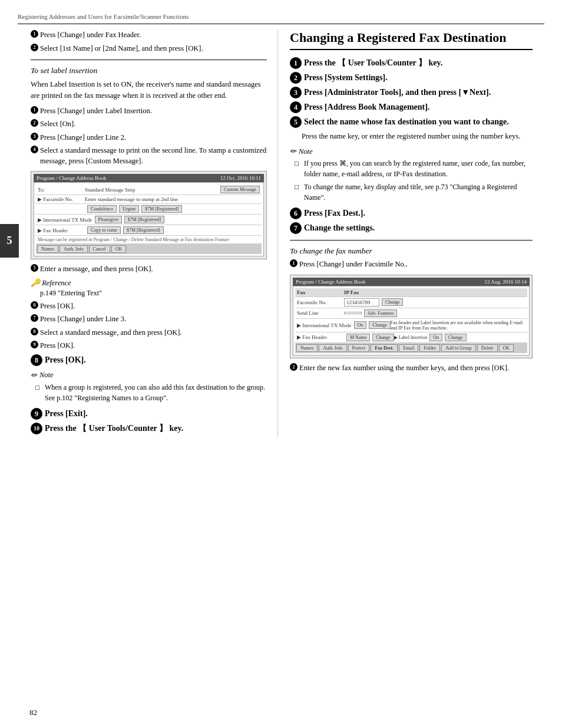  I want to click on r-step-6: 6 Press [Fax Dest.]., so click(411, 213).